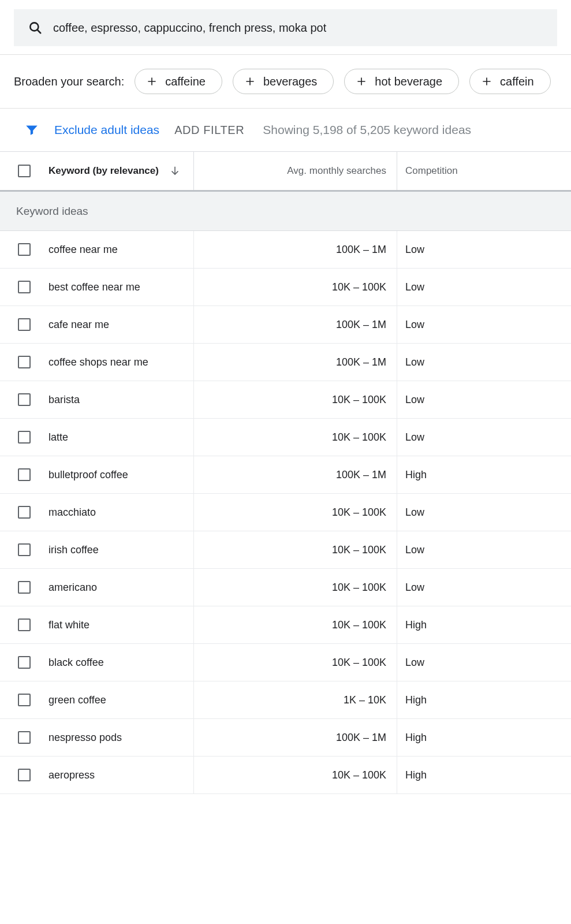 The width and height of the screenshot is (571, 924). I want to click on table-row: bulletproof coffee100K – 1MHigh, so click(285, 475).